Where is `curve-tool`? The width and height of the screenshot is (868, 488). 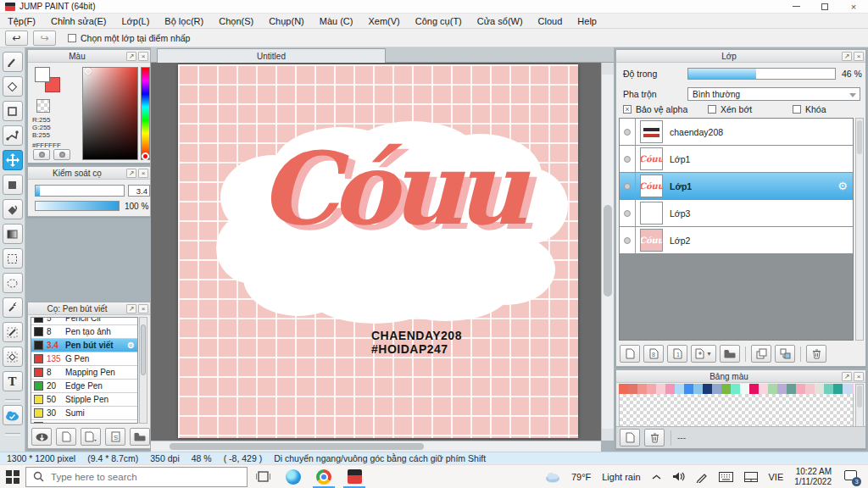
curve-tool is located at coordinates (13, 136).